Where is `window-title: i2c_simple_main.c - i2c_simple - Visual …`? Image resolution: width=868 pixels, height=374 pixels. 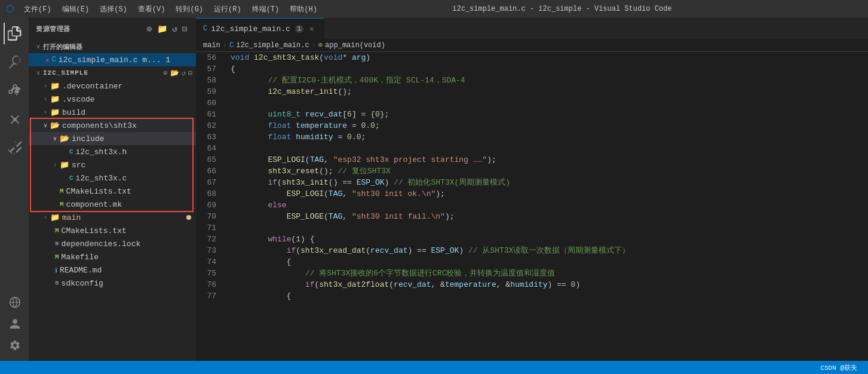 window-title: i2c_simple_main.c - i2c_simple - Visual … is located at coordinates (562, 9).